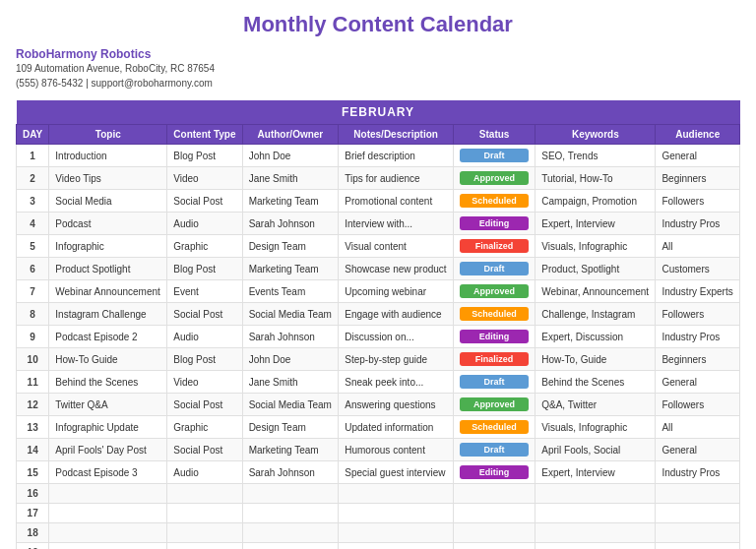 The height and width of the screenshot is (549, 756). I want to click on cell-notes: Step-by-step guide, so click(396, 360).